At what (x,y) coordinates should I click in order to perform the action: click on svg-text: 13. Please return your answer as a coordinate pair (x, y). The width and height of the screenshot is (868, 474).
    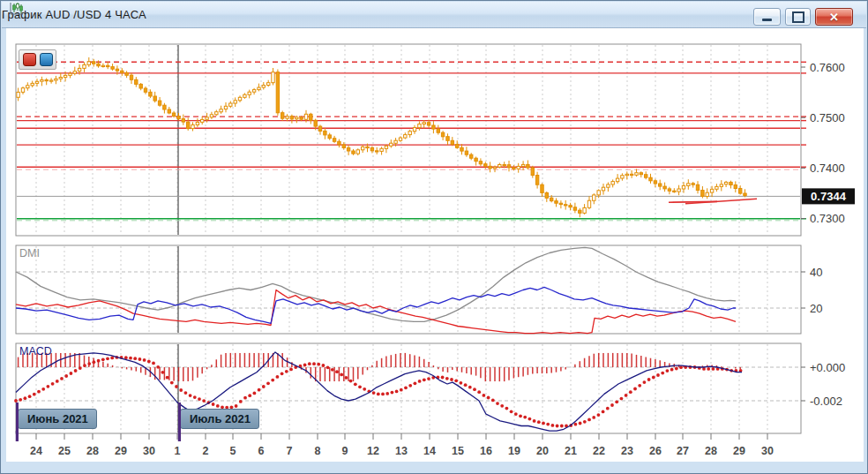
    Looking at the image, I should click on (401, 451).